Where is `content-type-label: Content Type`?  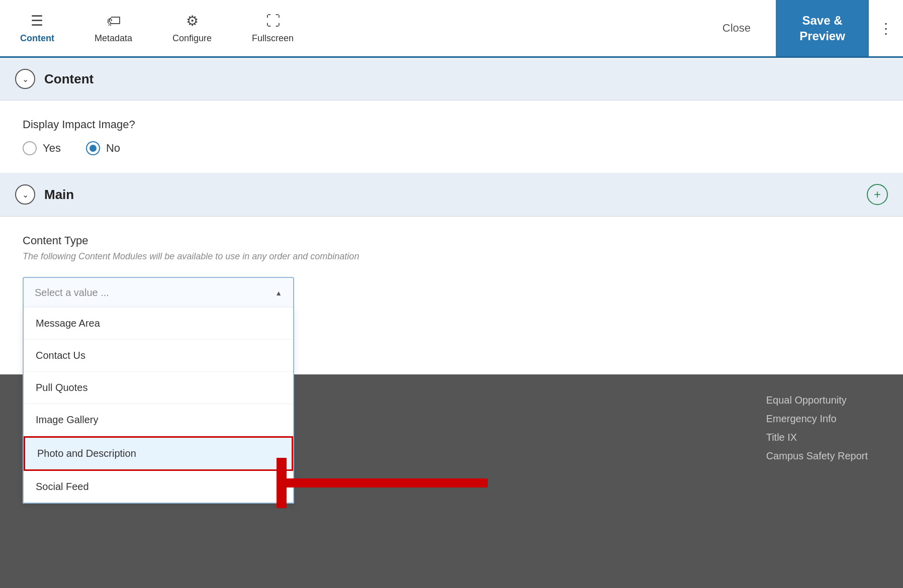 content-type-label: Content Type is located at coordinates (451, 241).